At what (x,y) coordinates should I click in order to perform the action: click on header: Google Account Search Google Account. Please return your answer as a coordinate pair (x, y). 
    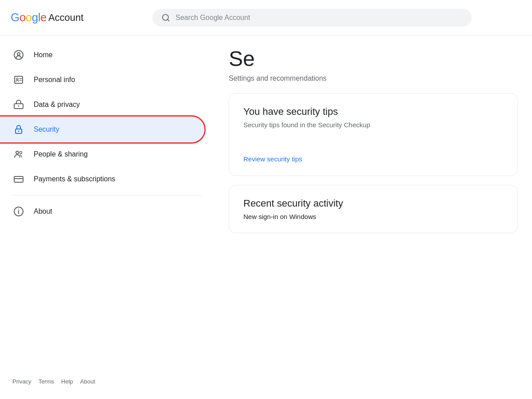
    Looking at the image, I should click on (266, 18).